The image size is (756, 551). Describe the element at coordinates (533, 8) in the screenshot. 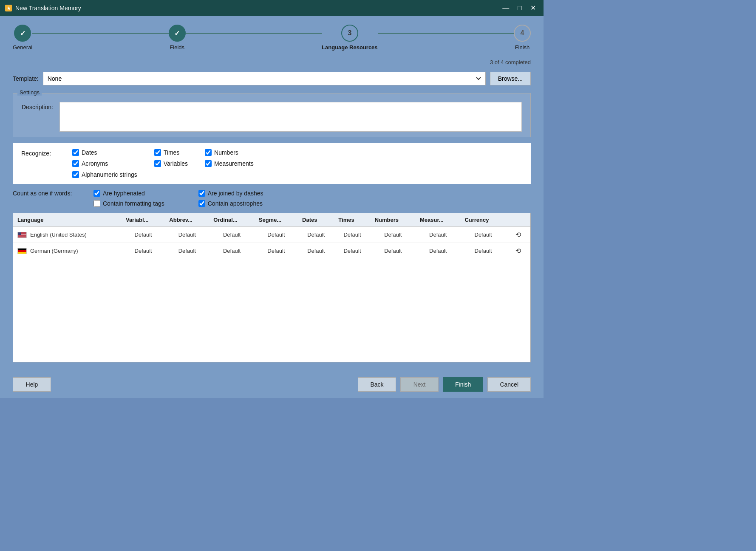

I see `close-button: ✕` at that location.